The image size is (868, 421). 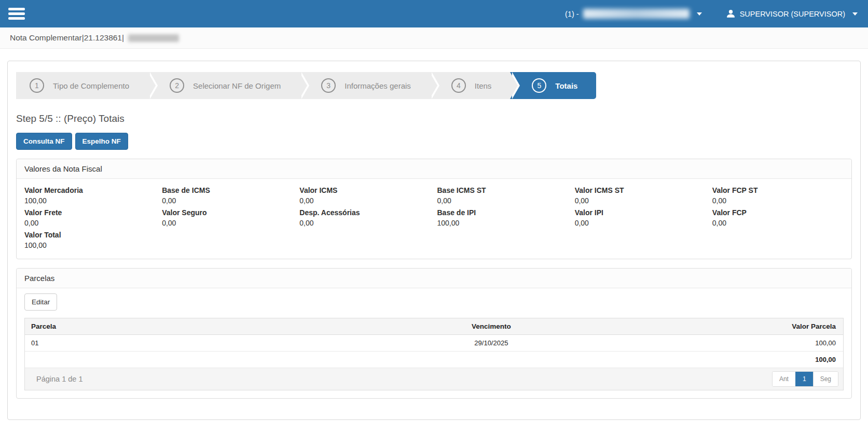 I want to click on field-valor-ipi: Valor IPI 0,00, so click(x=640, y=218).